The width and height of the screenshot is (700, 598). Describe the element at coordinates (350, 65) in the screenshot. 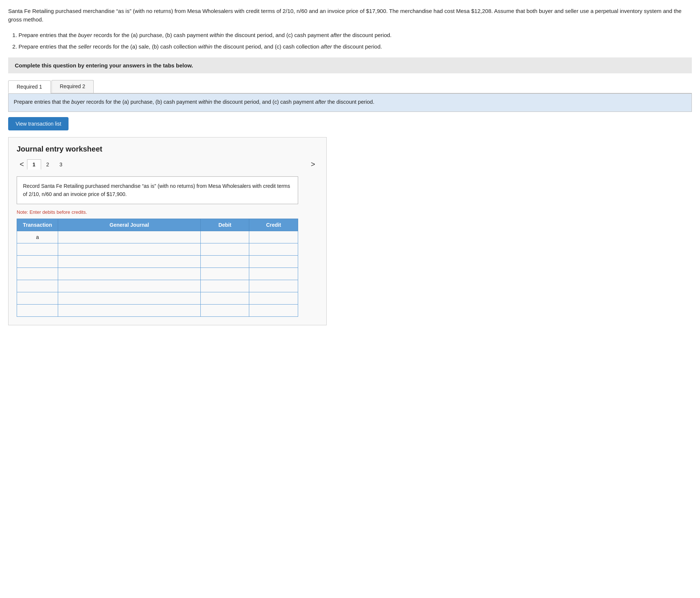

I see `instruction-box: Complete this question by entering your …` at that location.